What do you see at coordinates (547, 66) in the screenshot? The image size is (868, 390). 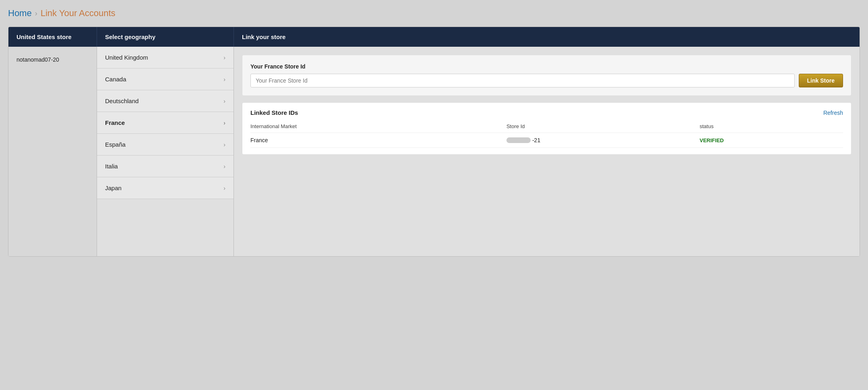 I see `store-id-label: Your France Store Id` at bounding box center [547, 66].